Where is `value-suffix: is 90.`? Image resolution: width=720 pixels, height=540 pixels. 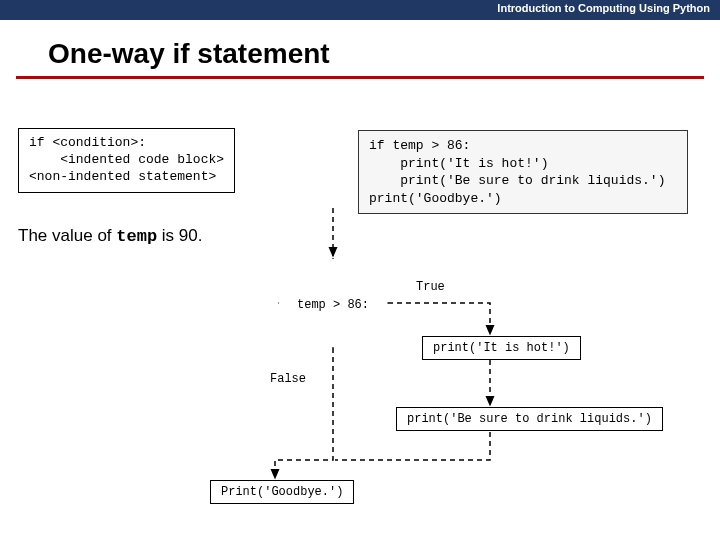
value-suffix: is 90. is located at coordinates (180, 236).